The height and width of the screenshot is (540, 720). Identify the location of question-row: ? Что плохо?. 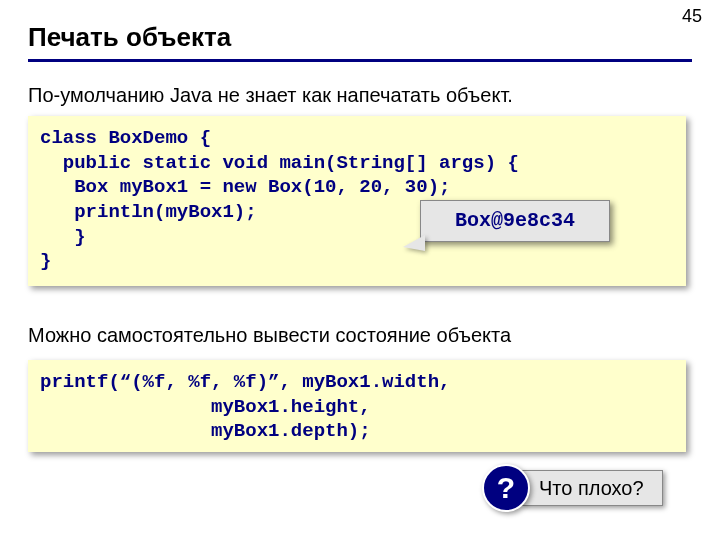
(572, 488).